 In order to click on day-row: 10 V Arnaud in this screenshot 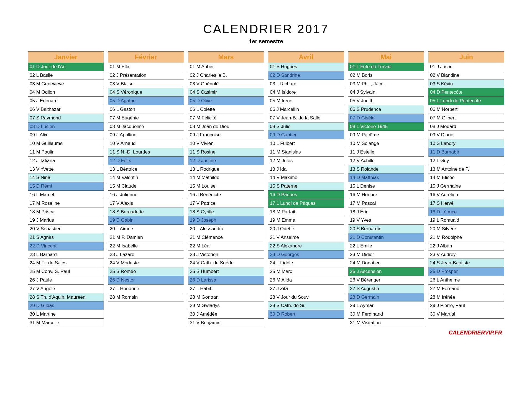, I will do `click(146, 144)`.